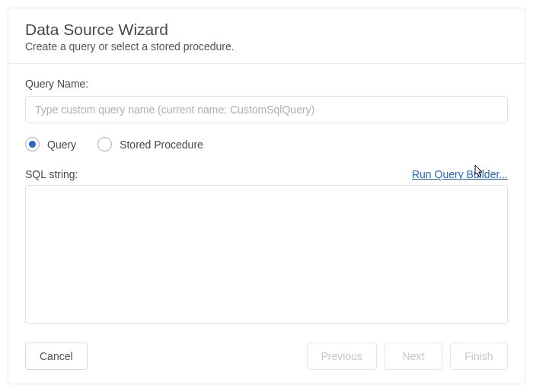 The height and width of the screenshot is (392, 533). Describe the element at coordinates (266, 174) in the screenshot. I see `sql-header-row: SQL string: Run Query Builder...` at that location.